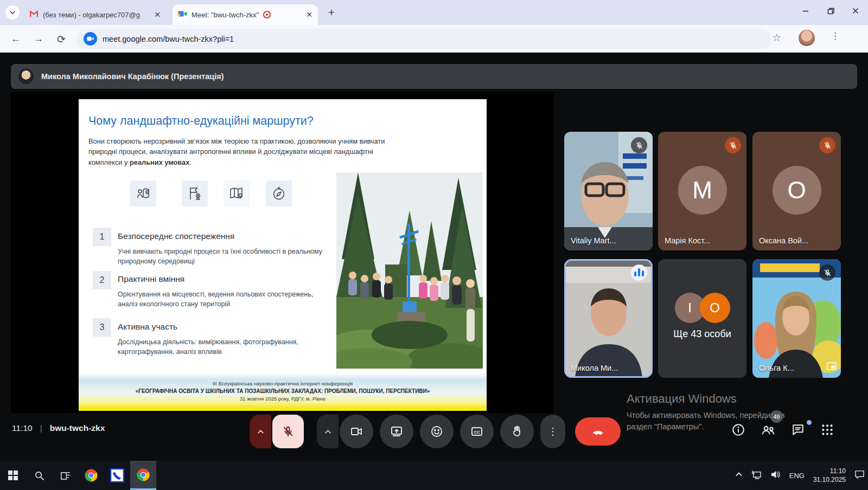  Describe the element at coordinates (776, 476) in the screenshot. I see `volume-icon` at that location.